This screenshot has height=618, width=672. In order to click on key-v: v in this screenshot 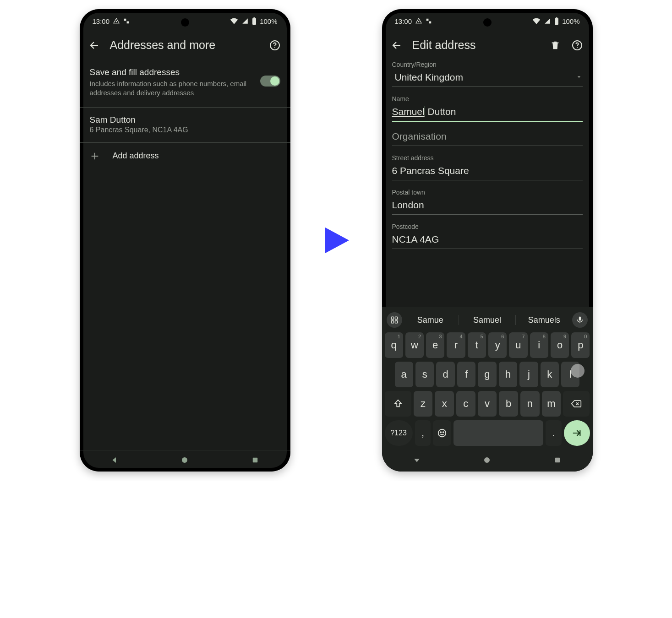, I will do `click(487, 404)`.